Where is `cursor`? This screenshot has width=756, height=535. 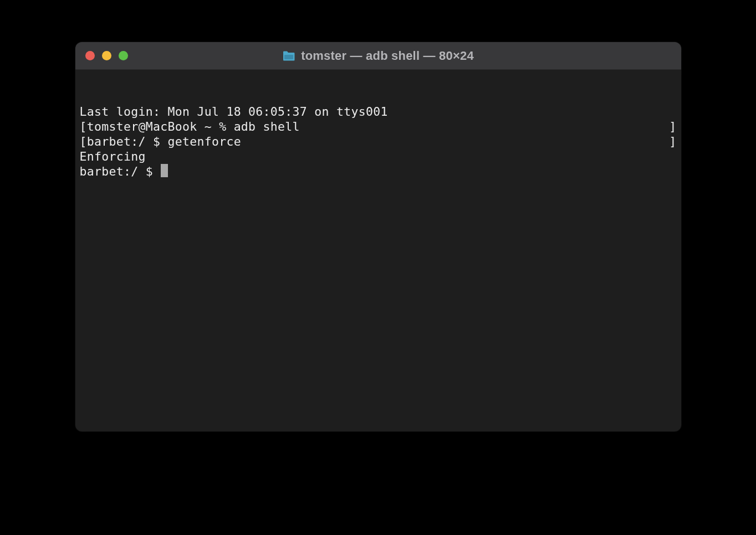
cursor is located at coordinates (164, 171).